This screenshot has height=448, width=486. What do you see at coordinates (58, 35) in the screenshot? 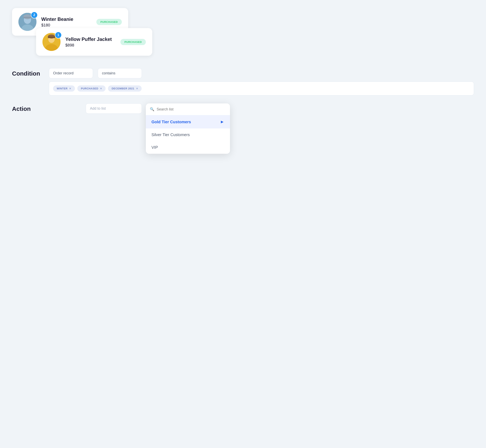
I see `badge-front: 1` at bounding box center [58, 35].